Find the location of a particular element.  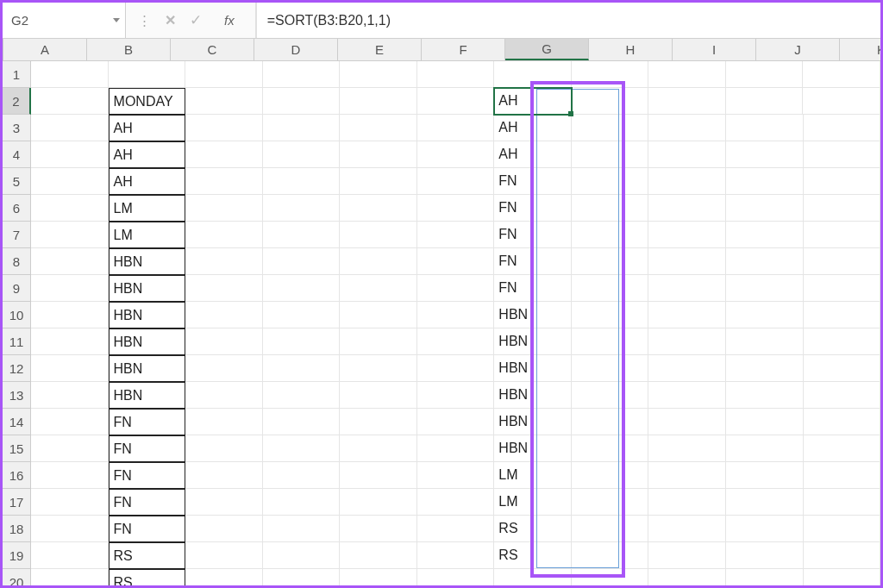

cell-D19 is located at coordinates (302, 555).